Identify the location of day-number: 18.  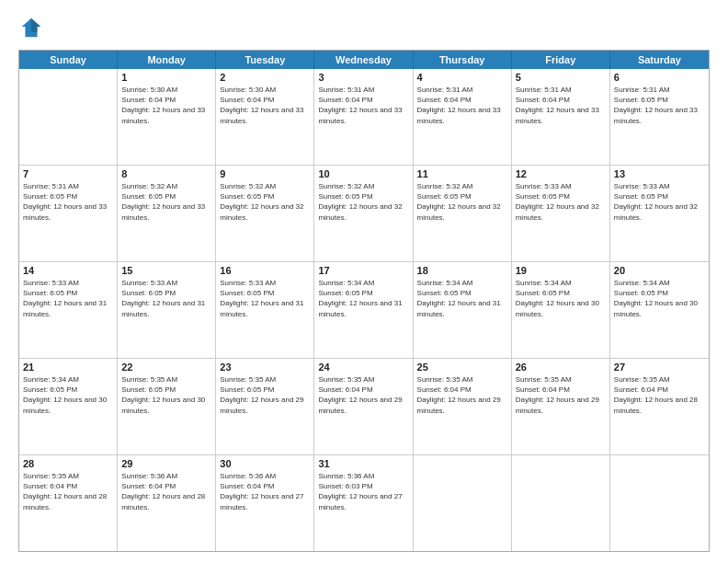
(462, 270).